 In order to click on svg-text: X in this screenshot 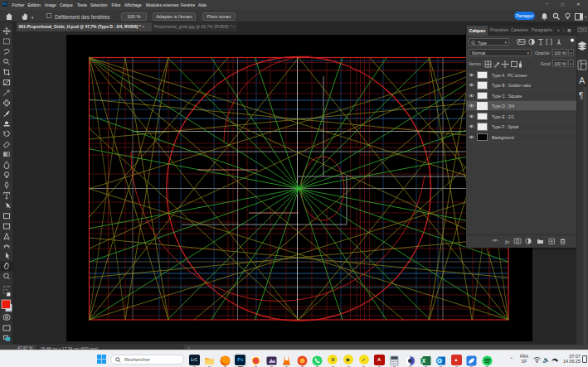, I will do `click(423, 360)`.